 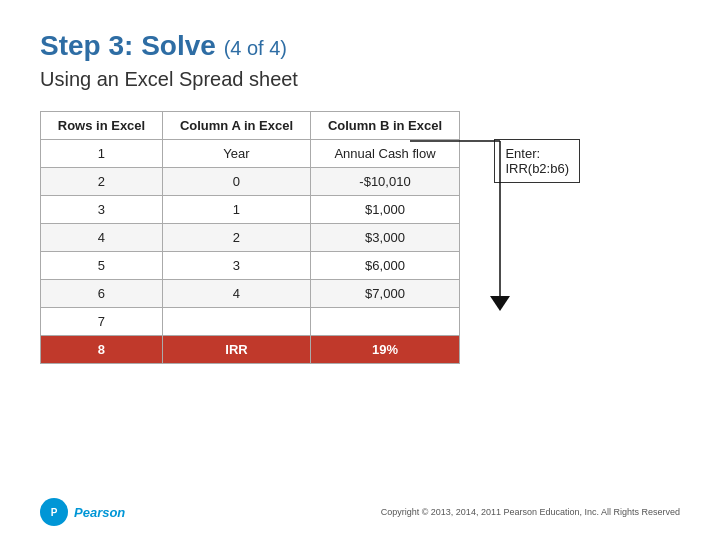 I want to click on table-row: 64$7,000, so click(x=250, y=294).